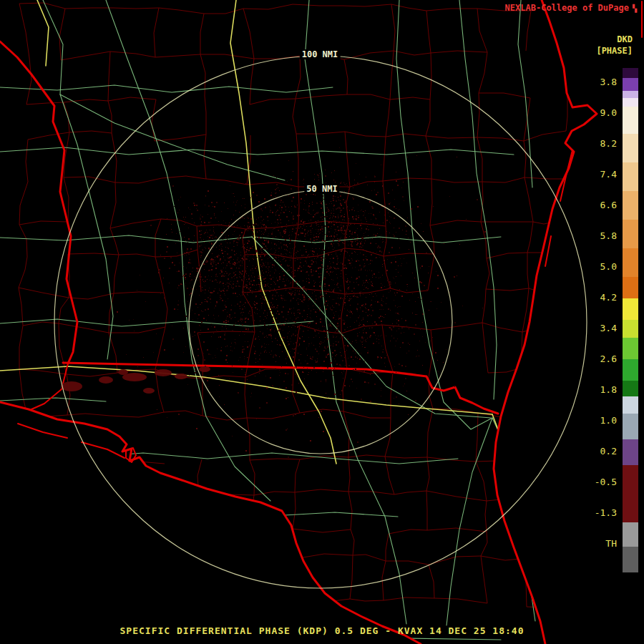 The image size is (644, 644). Describe the element at coordinates (635, 9) in the screenshot. I see `nexlab-logo-icon: ▚` at that location.